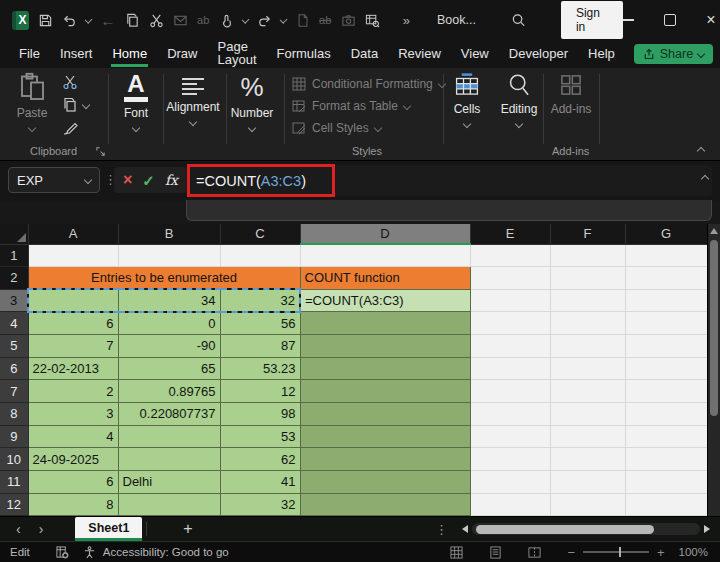  What do you see at coordinates (385, 414) in the screenshot?
I see `cell-D8` at bounding box center [385, 414].